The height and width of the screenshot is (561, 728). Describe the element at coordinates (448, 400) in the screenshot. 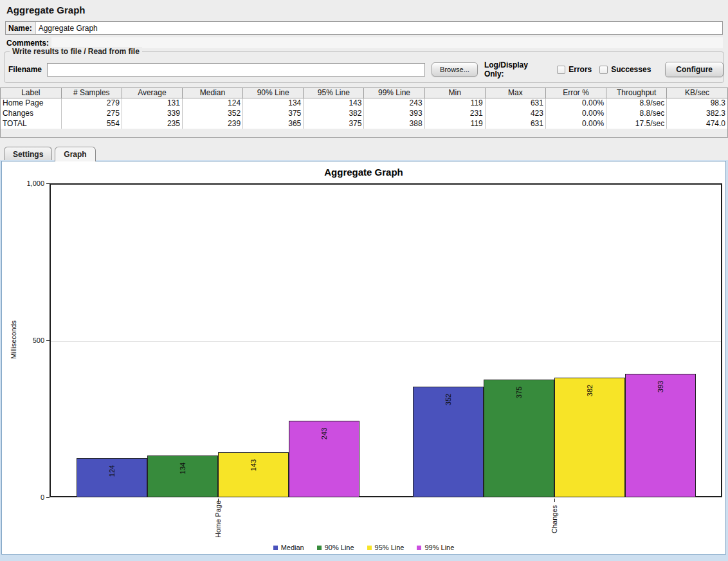

I see `bar-value-label: 352` at that location.